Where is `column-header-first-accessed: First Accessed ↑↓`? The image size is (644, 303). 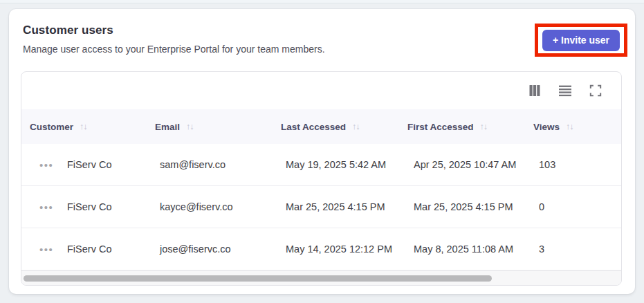 column-header-first-accessed: First Accessed ↑↓ is located at coordinates (470, 127).